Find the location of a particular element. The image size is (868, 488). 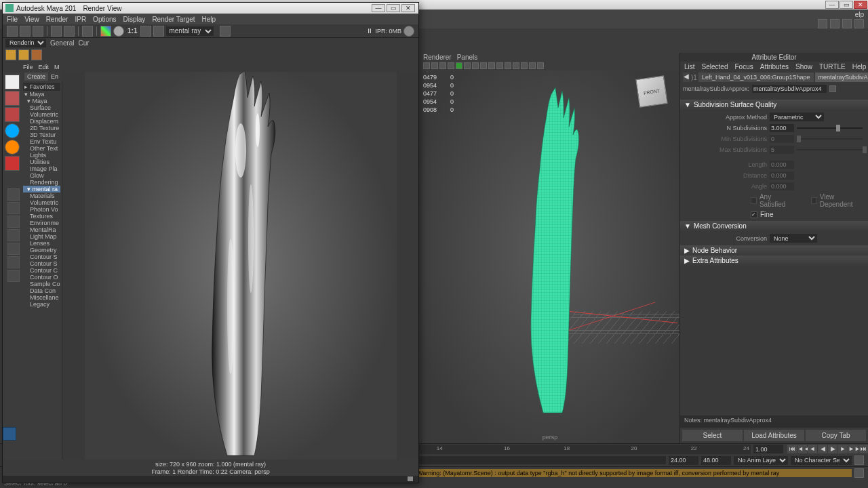

play-back-button: ◀ is located at coordinates (823, 449).